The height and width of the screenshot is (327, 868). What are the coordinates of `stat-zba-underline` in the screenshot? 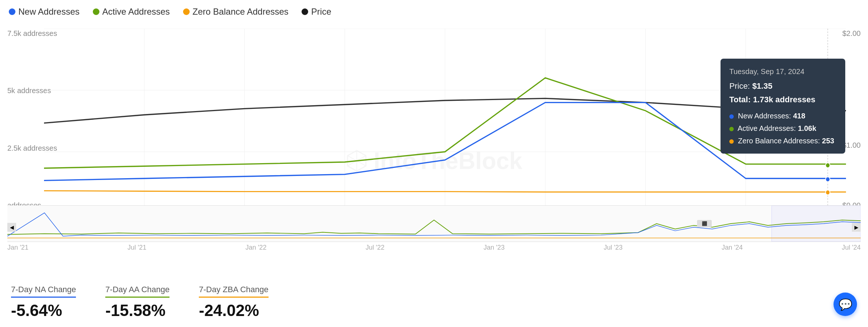 It's located at (234, 297).